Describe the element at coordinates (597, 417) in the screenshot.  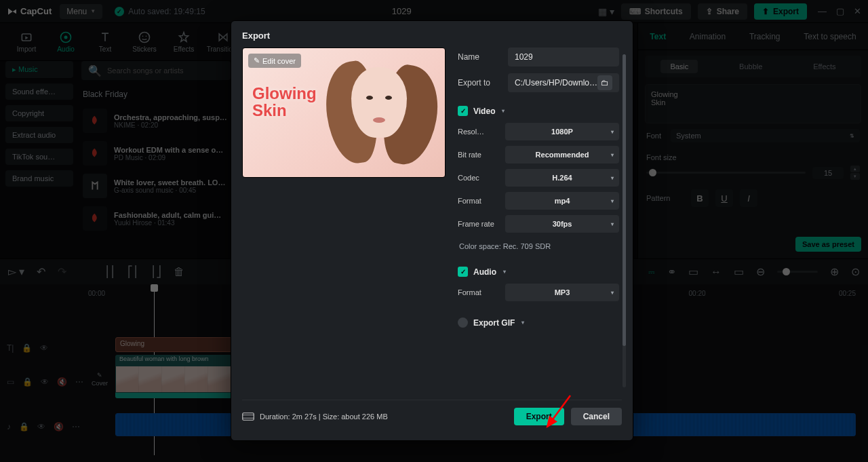
I see `export-cancel-button: Cancel` at that location.